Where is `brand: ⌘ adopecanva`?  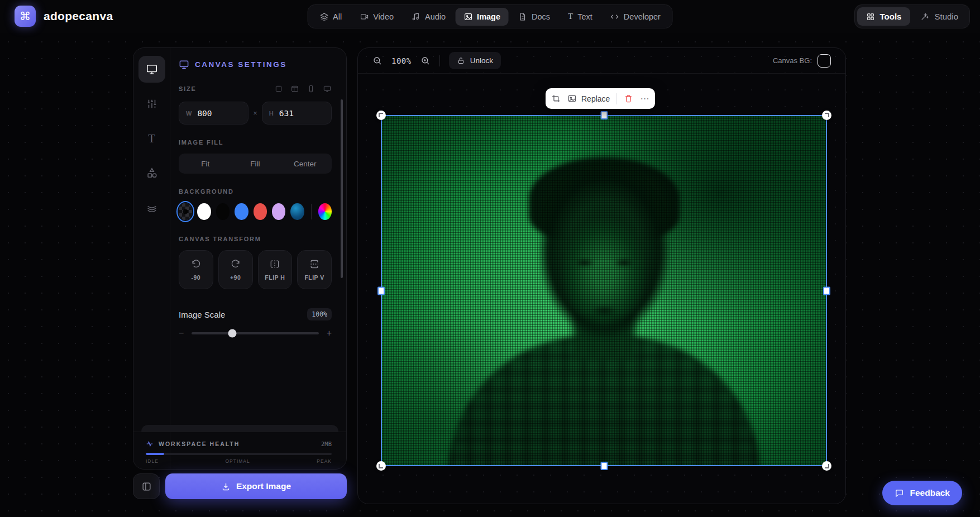
brand: ⌘ adopecanva is located at coordinates (64, 16).